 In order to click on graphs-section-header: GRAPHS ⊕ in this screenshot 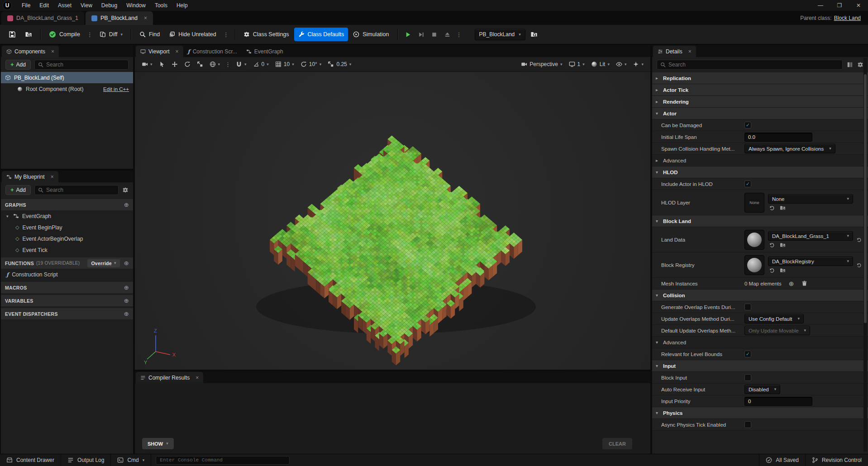, I will do `click(67, 204)`.